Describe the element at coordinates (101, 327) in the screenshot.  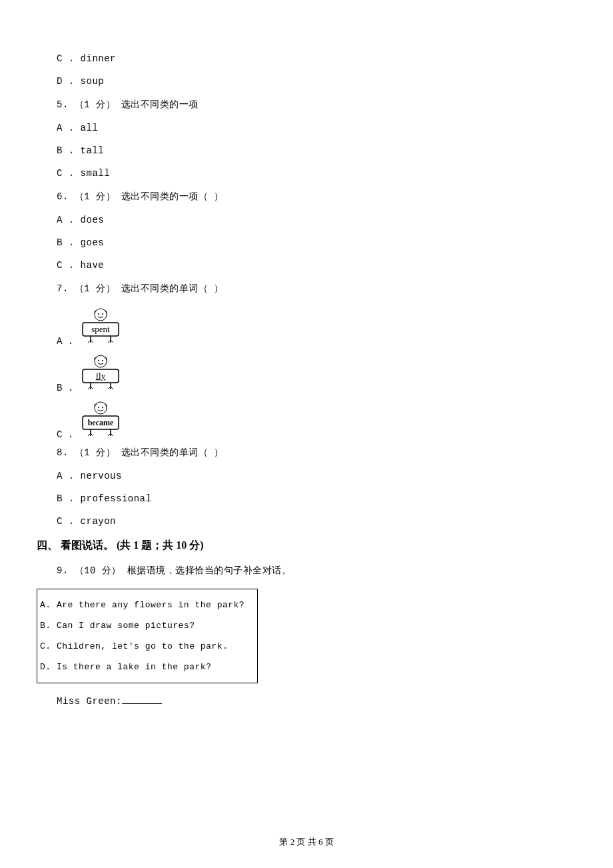
I see `sign-icon: spent` at that location.